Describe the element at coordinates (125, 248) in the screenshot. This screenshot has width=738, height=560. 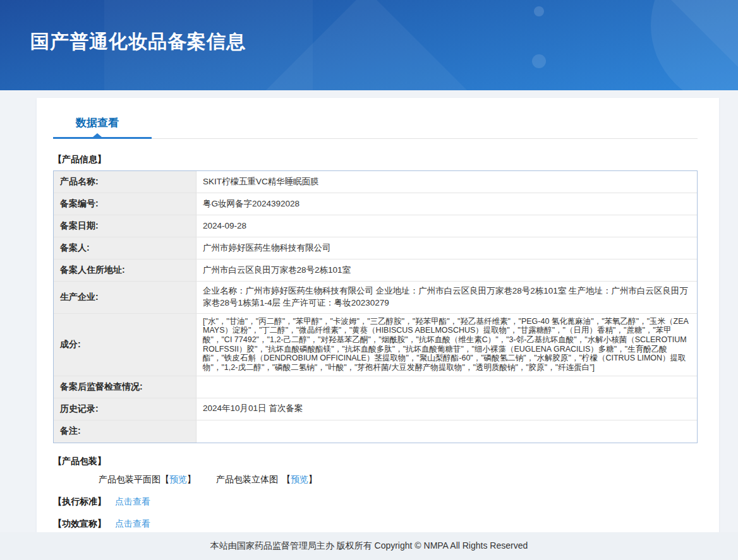
I see `field-label: 备案人:` at that location.